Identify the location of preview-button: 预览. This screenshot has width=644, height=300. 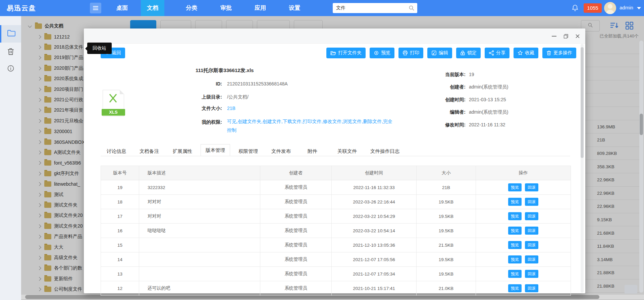
(382, 53).